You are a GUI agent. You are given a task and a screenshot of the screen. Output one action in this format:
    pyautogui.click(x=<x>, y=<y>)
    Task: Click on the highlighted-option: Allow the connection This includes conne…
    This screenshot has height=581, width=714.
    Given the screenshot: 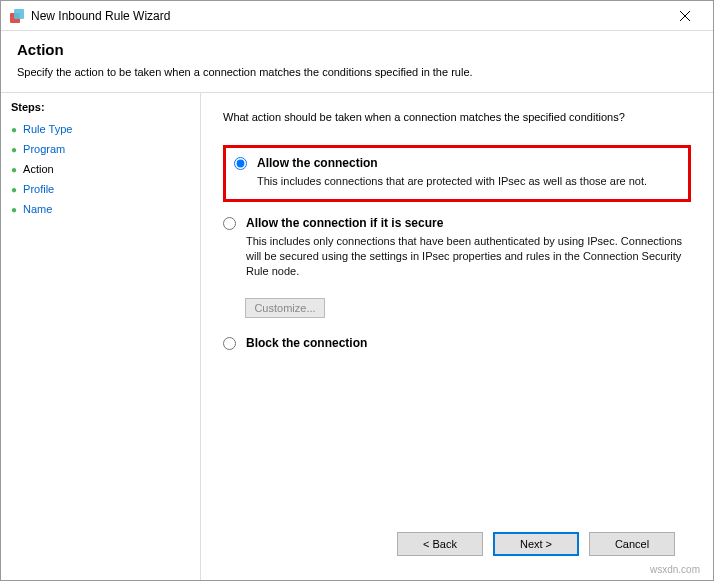 What is the action you would take?
    pyautogui.click(x=457, y=174)
    